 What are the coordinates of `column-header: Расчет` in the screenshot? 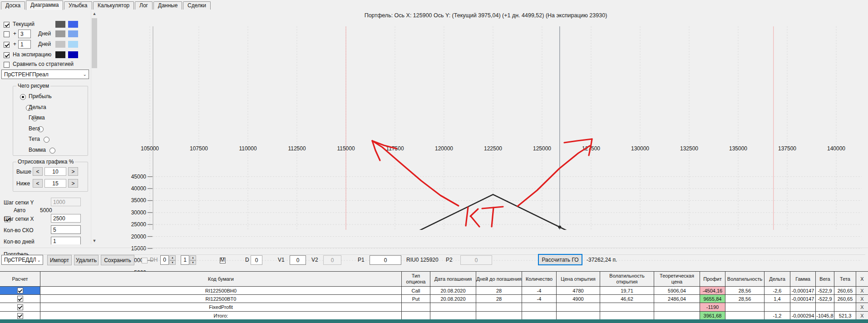 It's located at (20, 279).